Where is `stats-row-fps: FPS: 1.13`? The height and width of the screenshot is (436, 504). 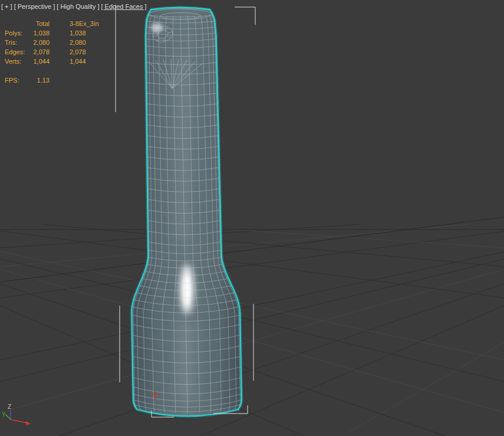
stats-row-fps: FPS: 1.13 is located at coordinates (52, 80).